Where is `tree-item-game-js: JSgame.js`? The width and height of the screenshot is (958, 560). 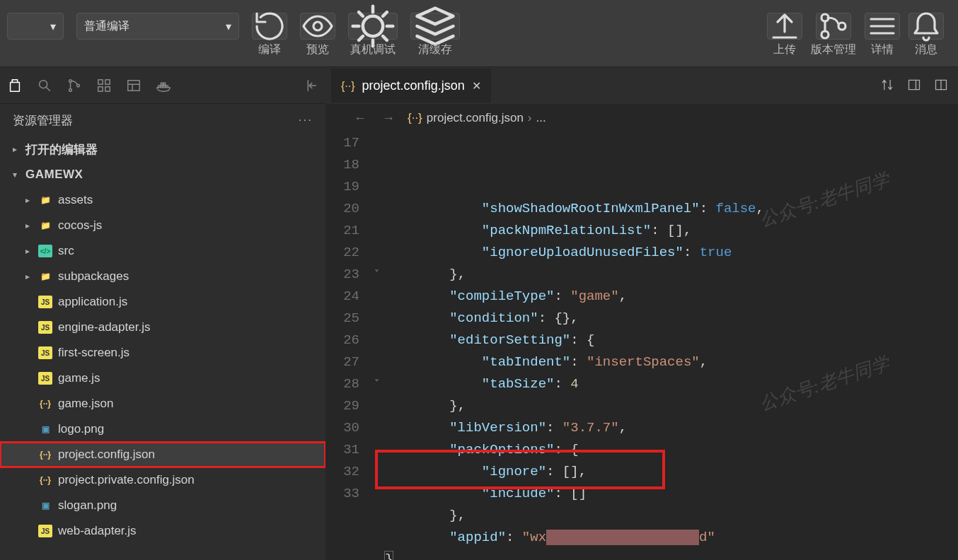
tree-item-game-js: JSgame.js is located at coordinates (163, 378).